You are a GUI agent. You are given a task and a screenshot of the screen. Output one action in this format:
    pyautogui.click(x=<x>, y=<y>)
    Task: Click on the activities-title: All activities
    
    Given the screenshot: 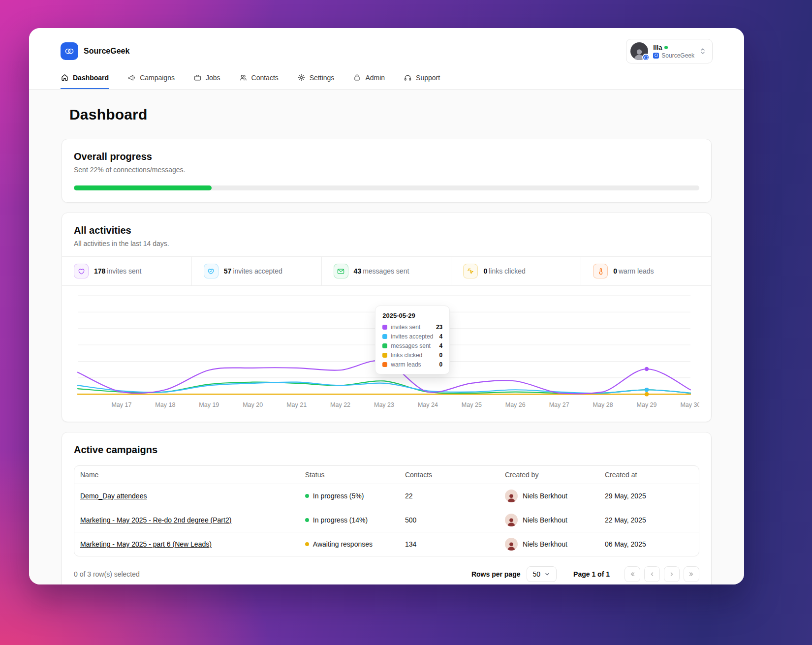 What is the action you would take?
    pyautogui.click(x=387, y=230)
    